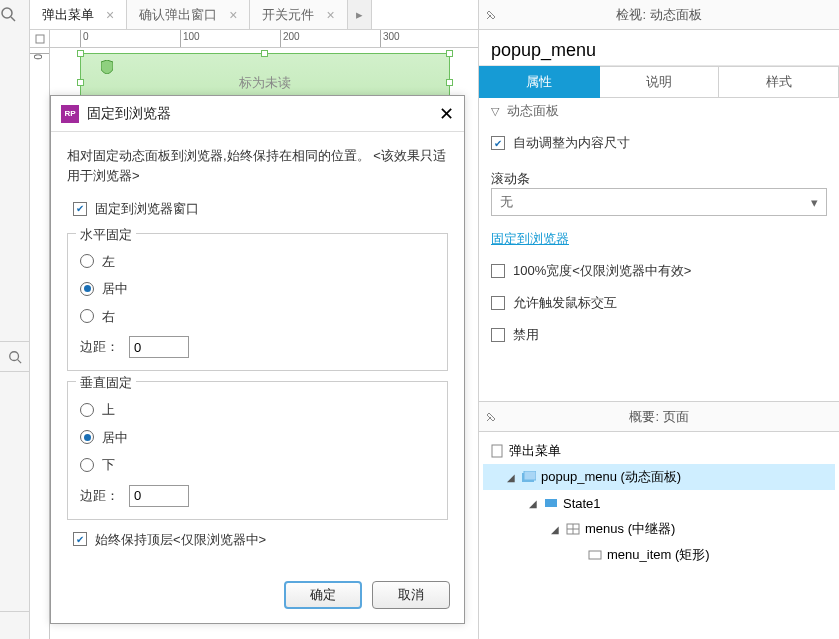 Image resolution: width=839 pixels, height=639 pixels. Describe the element at coordinates (659, 503) in the screenshot. I see `outline-state: ◢ State1` at that location.